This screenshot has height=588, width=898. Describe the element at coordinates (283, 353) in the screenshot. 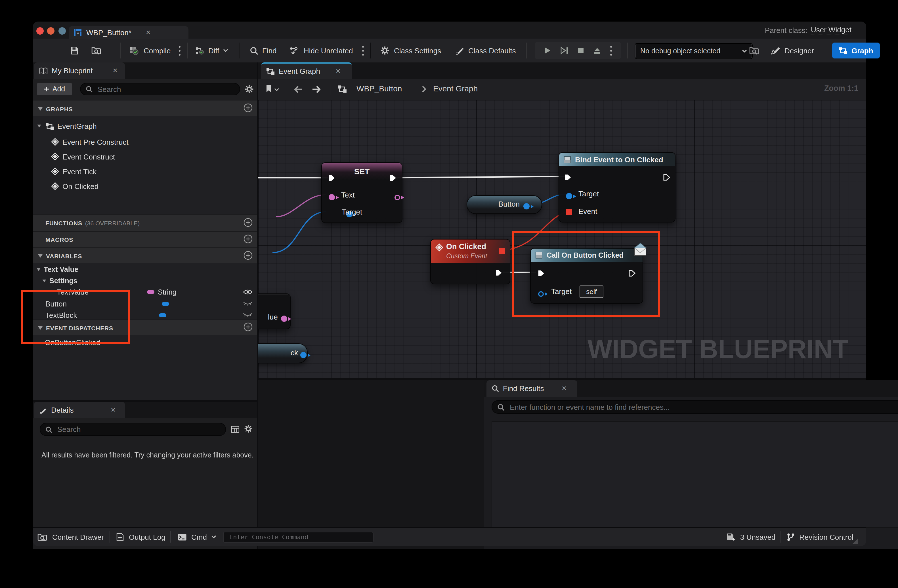

I see `node-partial-textblock: ck` at that location.